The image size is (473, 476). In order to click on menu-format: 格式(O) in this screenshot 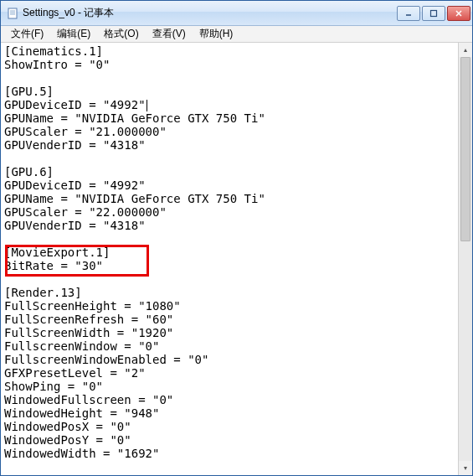, I will do `click(121, 34)`.